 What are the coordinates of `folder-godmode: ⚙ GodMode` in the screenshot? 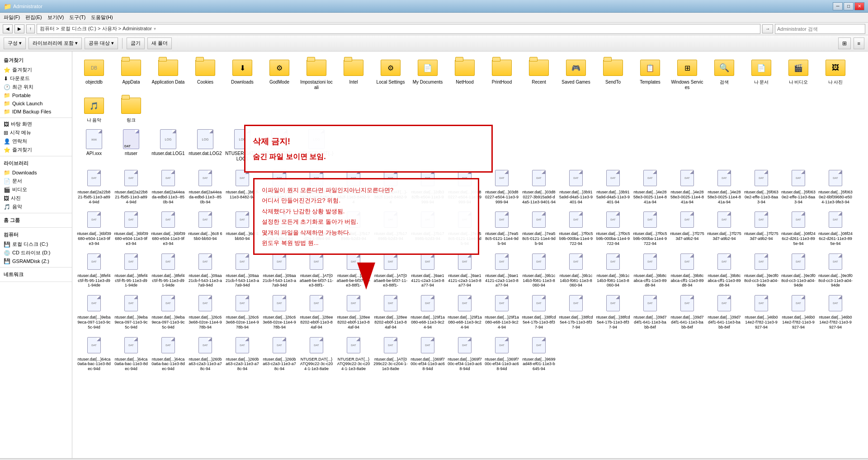 It's located at (279, 74).